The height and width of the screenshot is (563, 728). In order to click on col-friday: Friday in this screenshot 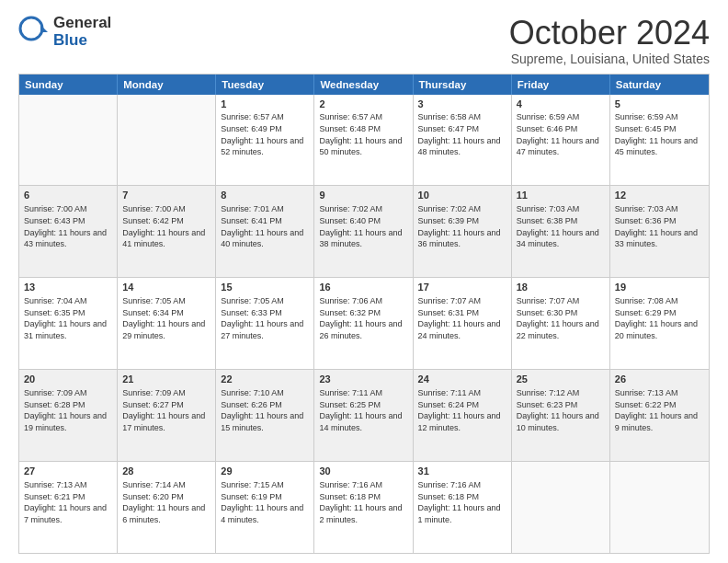, I will do `click(561, 85)`.